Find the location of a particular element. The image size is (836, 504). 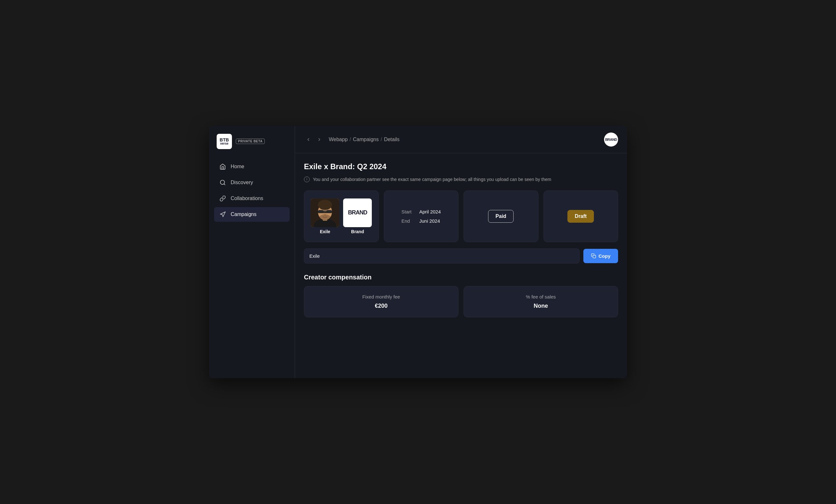

link-icon is located at coordinates (223, 199).